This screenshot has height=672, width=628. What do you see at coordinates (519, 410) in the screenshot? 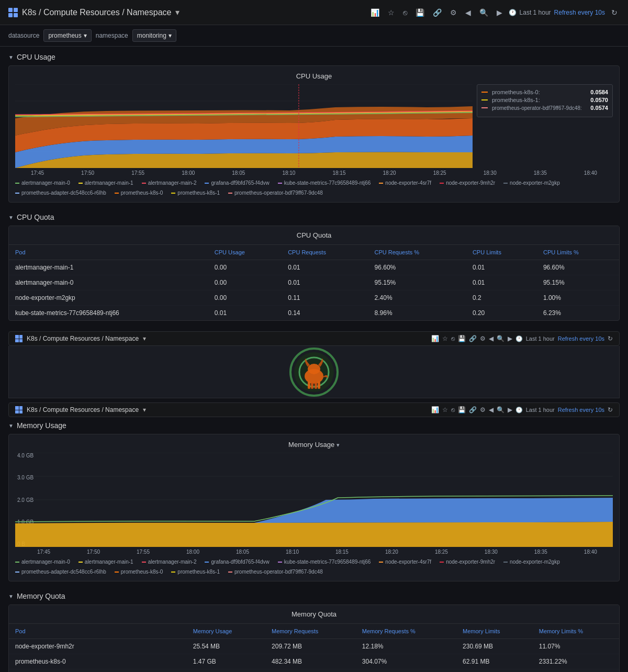
I see `overlay-clock-2: 🕐` at bounding box center [519, 410].